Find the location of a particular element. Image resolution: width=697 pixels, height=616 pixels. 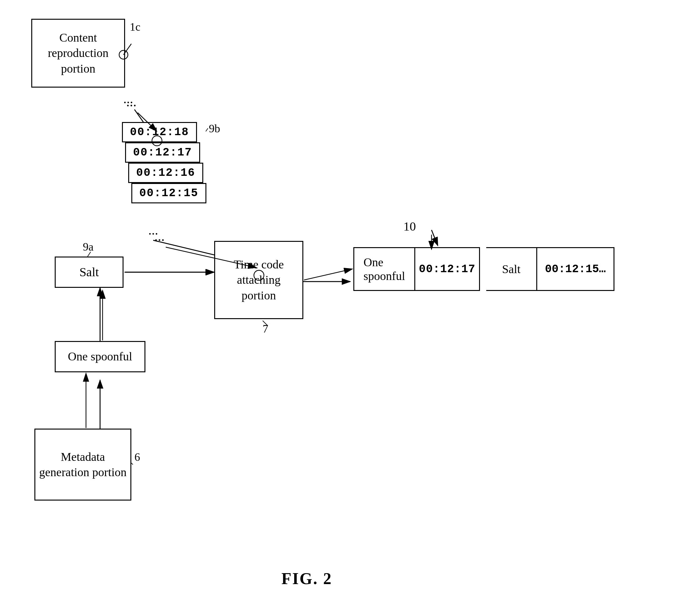

label-9a: 9a is located at coordinates (88, 247).